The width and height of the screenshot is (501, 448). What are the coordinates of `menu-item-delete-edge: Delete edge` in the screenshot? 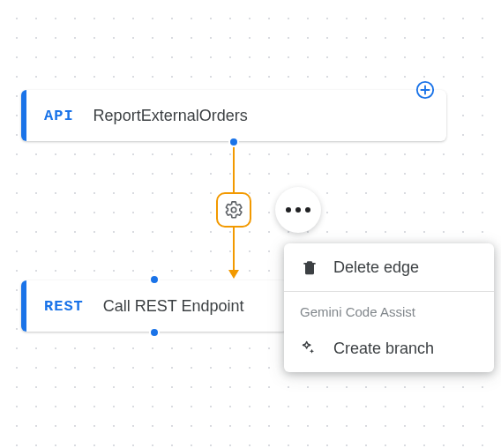 It's located at (389, 267).